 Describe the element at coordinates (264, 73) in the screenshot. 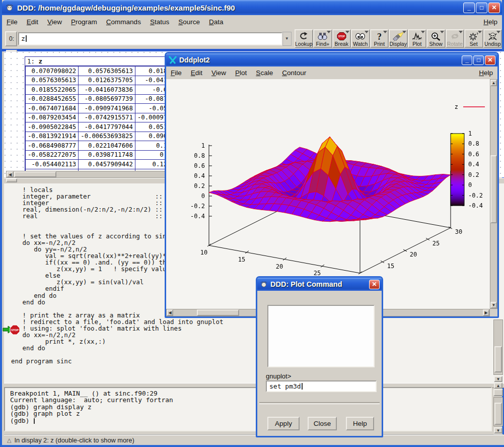

I see `plot-menu-item-scale: Scale` at that location.